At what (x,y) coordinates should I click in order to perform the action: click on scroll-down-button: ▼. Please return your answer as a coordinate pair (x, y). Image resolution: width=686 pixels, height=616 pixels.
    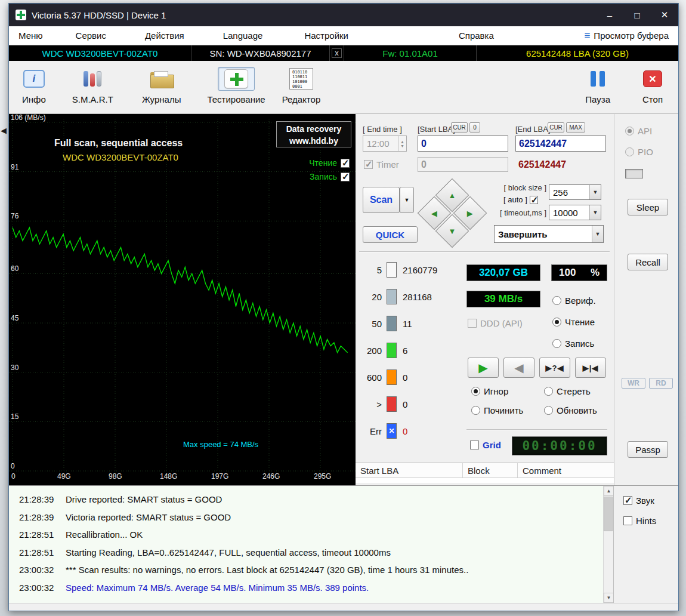
    Looking at the image, I should click on (608, 598).